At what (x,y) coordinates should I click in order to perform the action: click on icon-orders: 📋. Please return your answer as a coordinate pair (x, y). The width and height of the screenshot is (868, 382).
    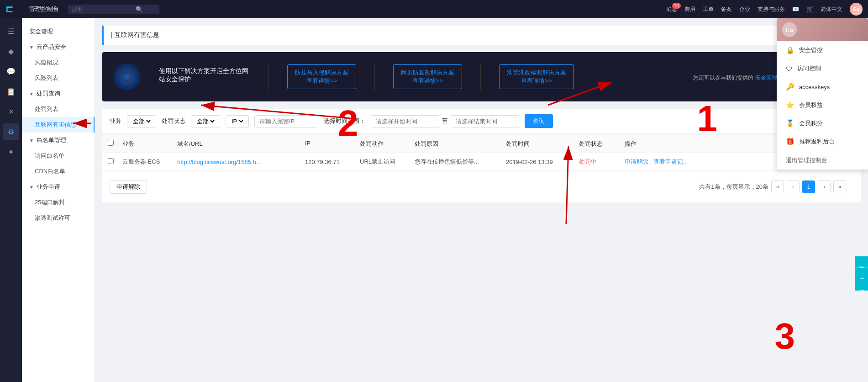
    Looking at the image, I should click on (11, 91).